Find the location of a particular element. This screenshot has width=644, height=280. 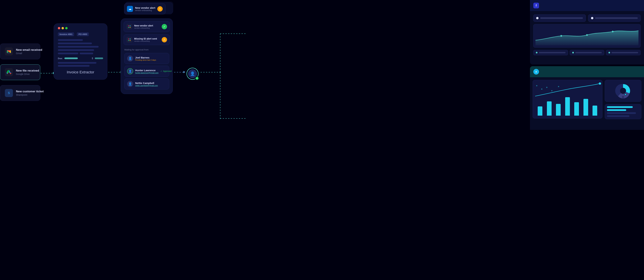

typeform-chart-svg is located at coordinates (587, 36).